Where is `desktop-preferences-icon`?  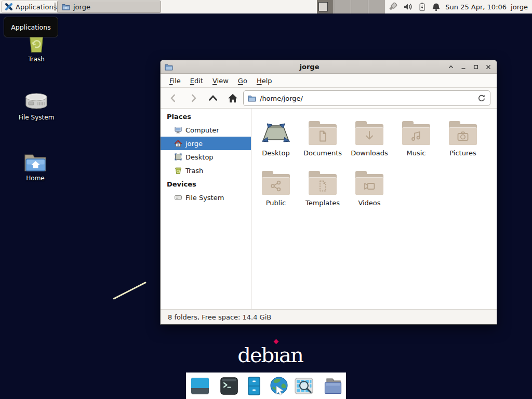
desktop-preferences-icon is located at coordinates (200, 386).